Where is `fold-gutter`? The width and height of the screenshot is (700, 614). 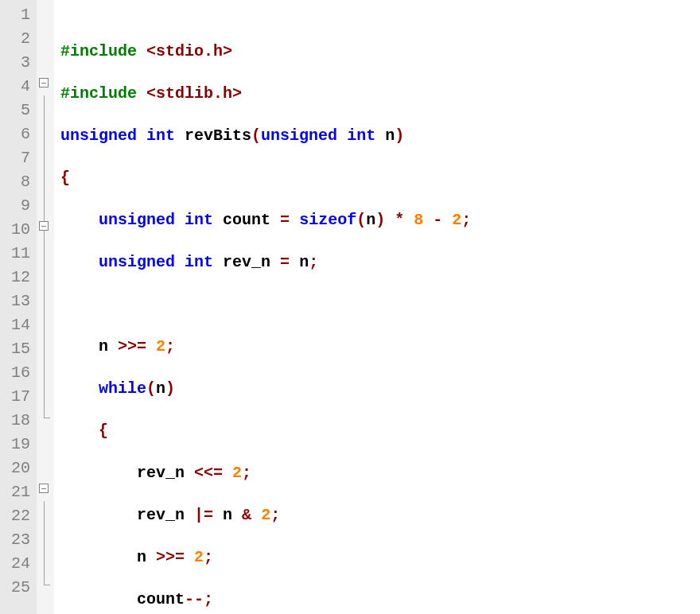
fold-gutter is located at coordinates (45, 307).